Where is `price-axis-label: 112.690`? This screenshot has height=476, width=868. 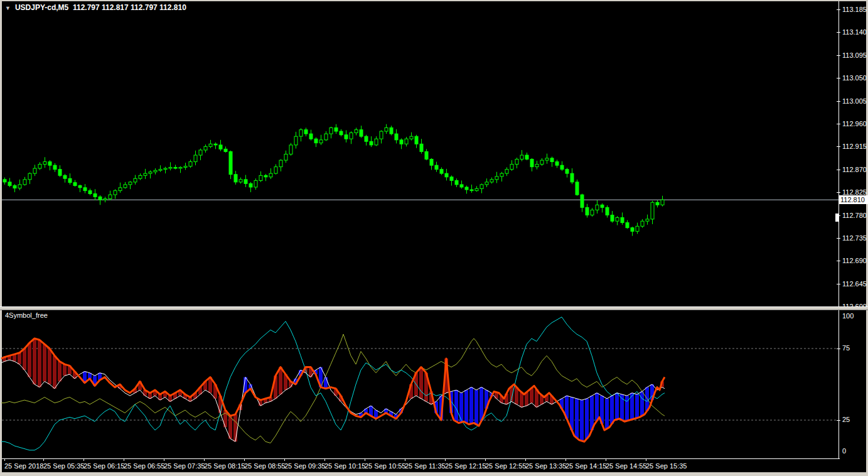
price-axis-label: 112.690 is located at coordinates (855, 261).